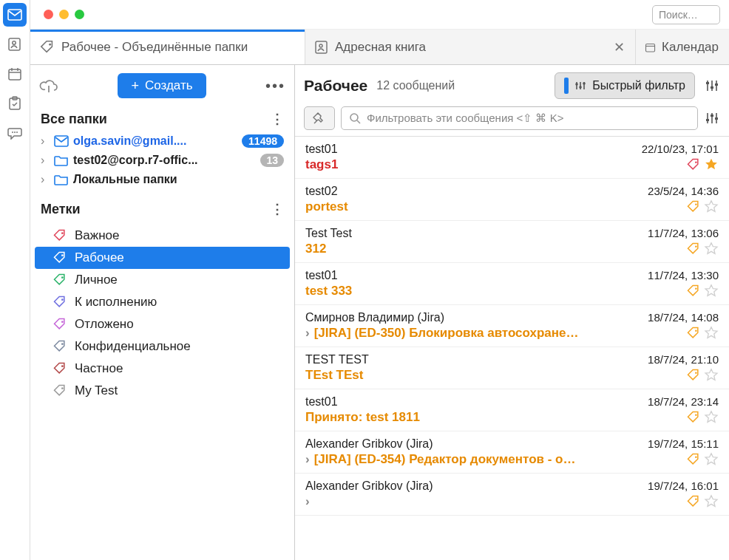 Image resolution: width=729 pixels, height=560 pixels. What do you see at coordinates (163, 160) in the screenshot?
I see `folder-row: ›test02@corp.r7-offic...13` at bounding box center [163, 160].